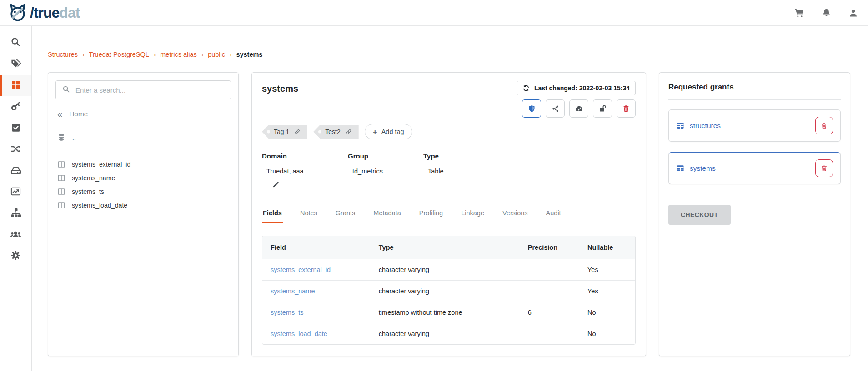 The width and height of the screenshot is (868, 371). What do you see at coordinates (293, 156) in the screenshot?
I see `domain-label: Domain` at bounding box center [293, 156].